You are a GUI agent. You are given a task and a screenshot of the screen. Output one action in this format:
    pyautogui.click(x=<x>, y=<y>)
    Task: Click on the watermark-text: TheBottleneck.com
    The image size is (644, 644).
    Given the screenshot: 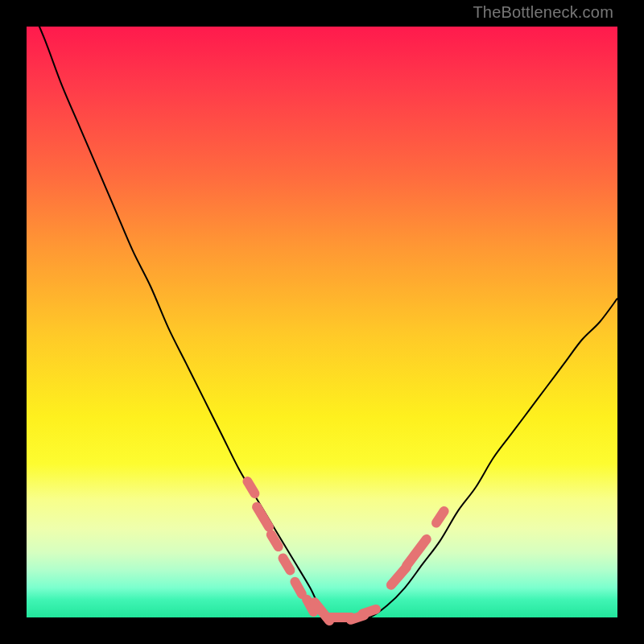 What is the action you would take?
    pyautogui.click(x=543, y=13)
    